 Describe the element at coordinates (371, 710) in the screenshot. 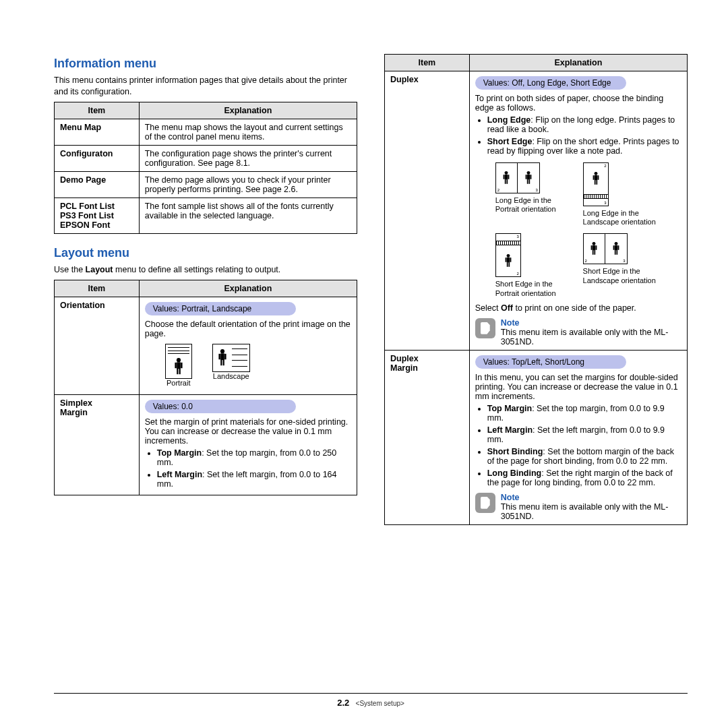

I see `page-footer: 2.2 <System setup>` at that location.